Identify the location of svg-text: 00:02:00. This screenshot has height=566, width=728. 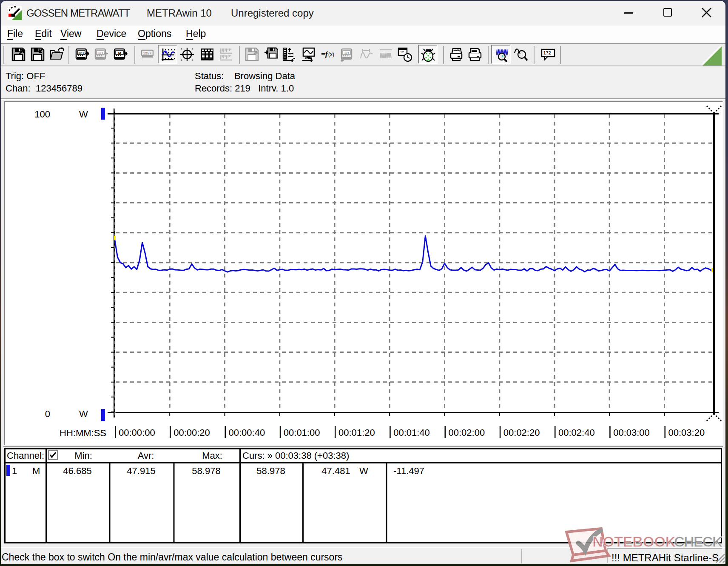
(467, 432).